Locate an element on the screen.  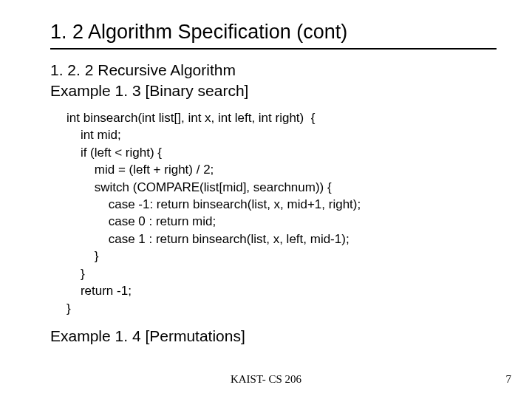
section-heading: 1. 2. 2 Recursive Algorithm Example 1. 3… is located at coordinates (273, 81).